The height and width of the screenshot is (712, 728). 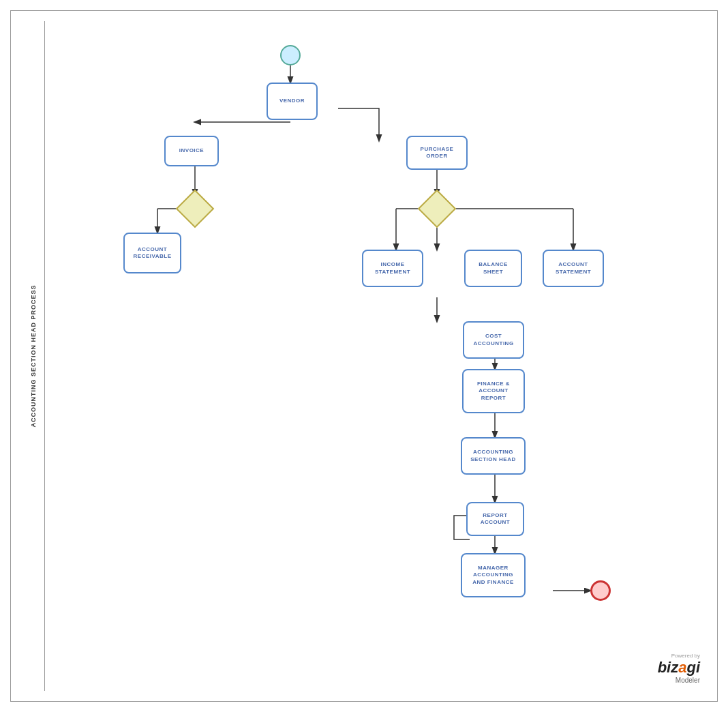 I want to click on accounting-section-head-node: ACCOUNTINGSECTION HEAD, so click(x=494, y=456).